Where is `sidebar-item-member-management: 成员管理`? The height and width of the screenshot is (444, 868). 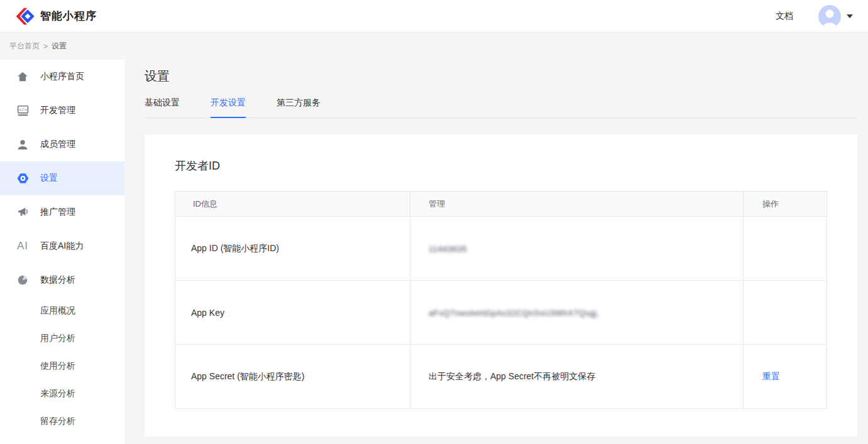 sidebar-item-member-management: 成员管理 is located at coordinates (62, 144).